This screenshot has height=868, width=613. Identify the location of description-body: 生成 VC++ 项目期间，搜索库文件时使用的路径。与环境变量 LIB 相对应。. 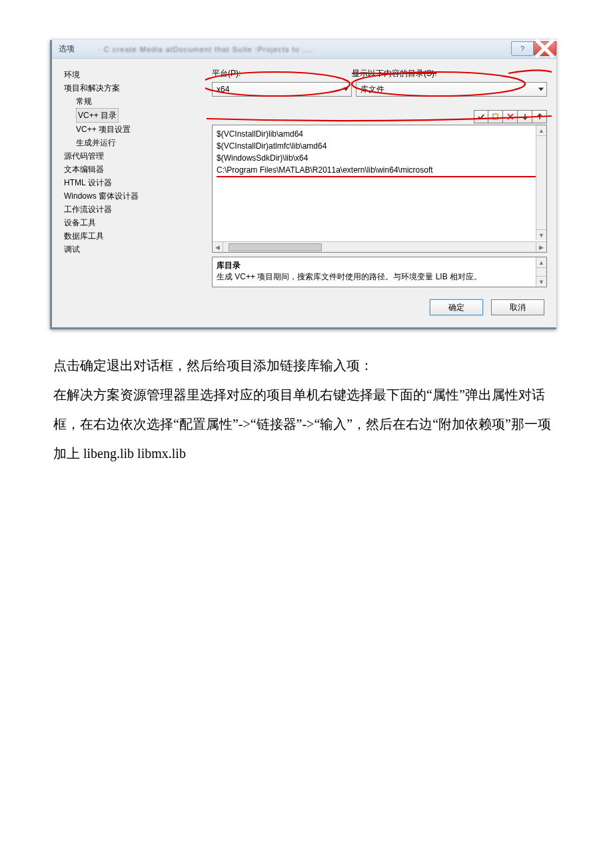
(380, 277).